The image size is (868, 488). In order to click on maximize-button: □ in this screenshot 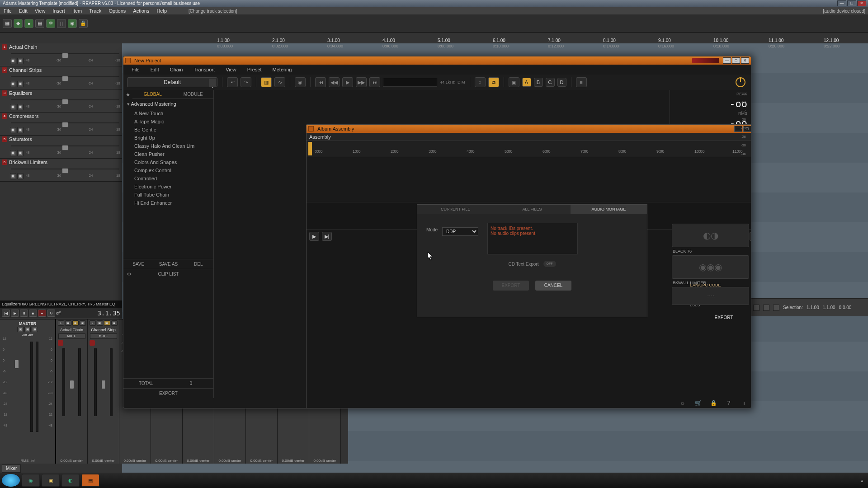, I will do `click(852, 4)`.